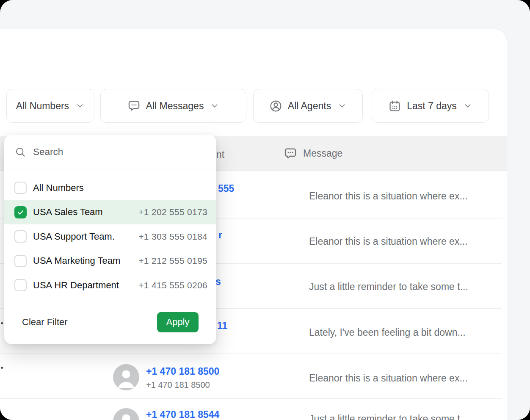 This screenshot has height=420, width=530. What do you see at coordinates (183, 414) in the screenshot?
I see `row-contact-link: +1 470 181 8544` at bounding box center [183, 414].